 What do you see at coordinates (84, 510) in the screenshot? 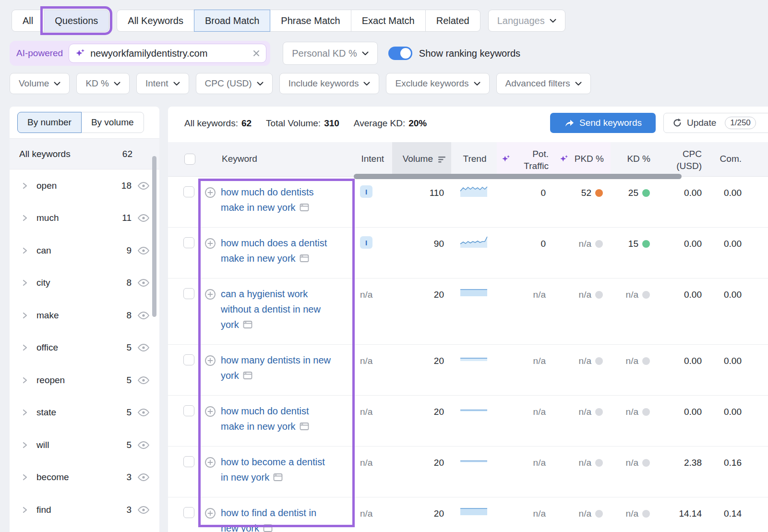
I see `keyword-group-row: find 3` at bounding box center [84, 510].